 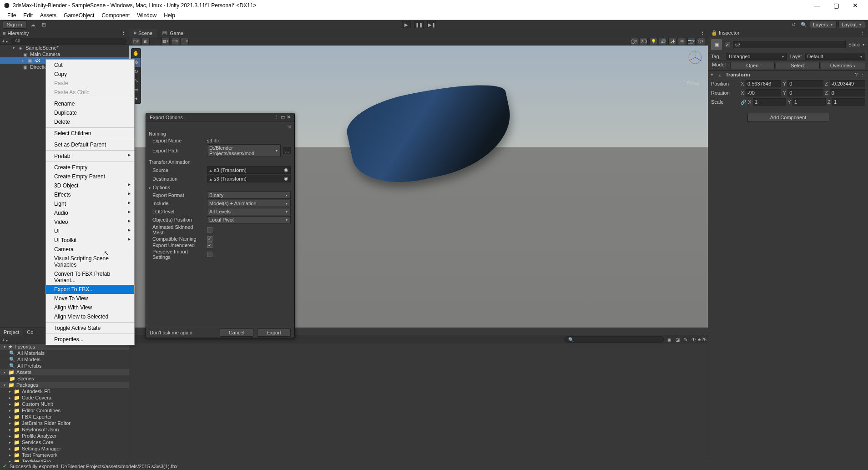 What do you see at coordinates (65, 398) in the screenshot?
I see `project-pkg-row: ▸📁 Code Covera` at bounding box center [65, 398].